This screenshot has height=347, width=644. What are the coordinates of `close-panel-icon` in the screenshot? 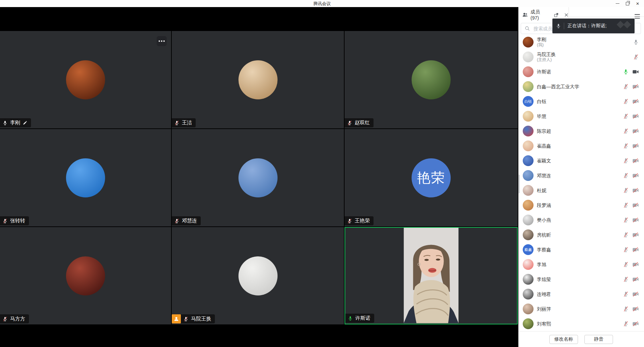 It's located at (567, 15).